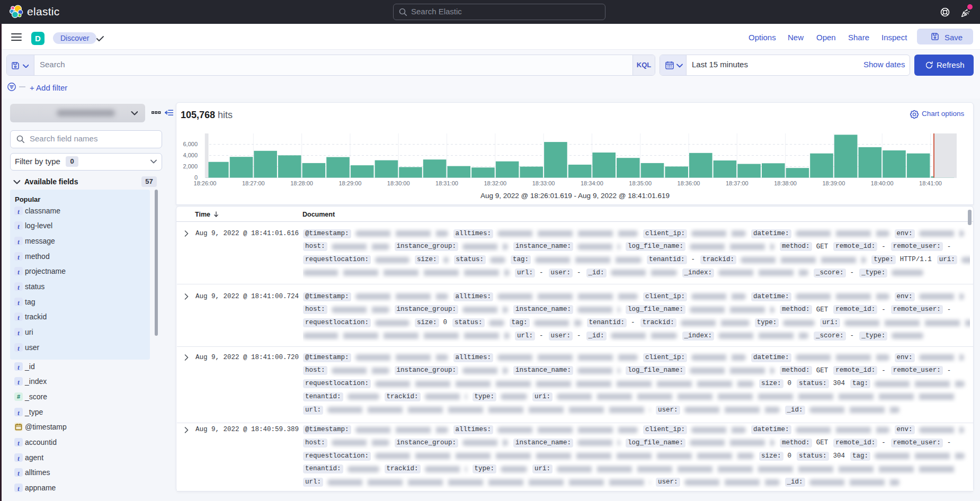  What do you see at coordinates (253, 183) in the screenshot?
I see `svg-text: 18:27:00` at bounding box center [253, 183].